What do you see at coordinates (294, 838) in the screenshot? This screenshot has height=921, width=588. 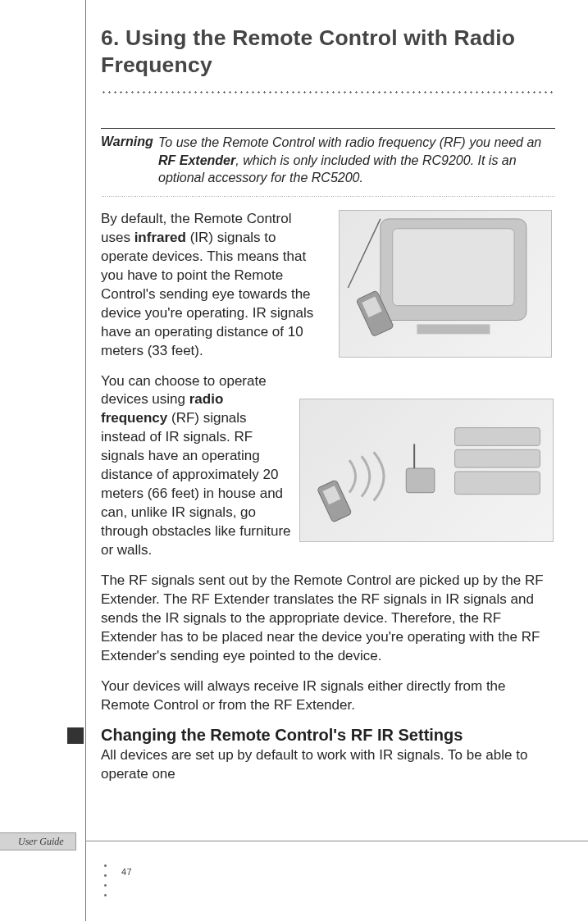 I see `footer: User Guide` at bounding box center [294, 838].